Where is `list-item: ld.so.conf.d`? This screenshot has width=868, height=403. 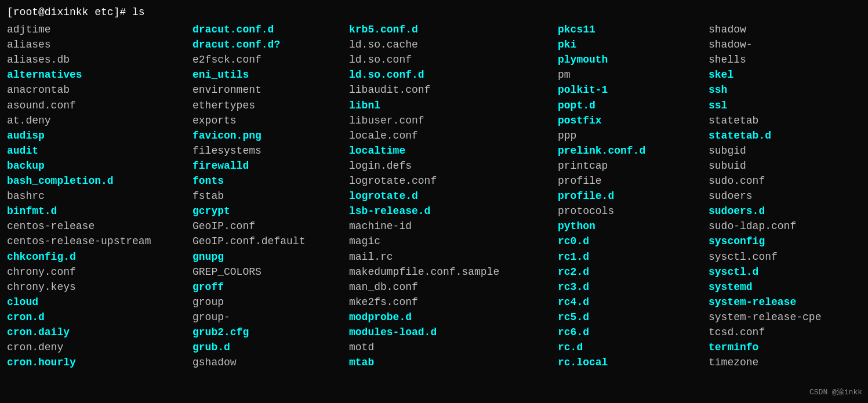
list-item: ld.so.conf.d is located at coordinates (451, 75).